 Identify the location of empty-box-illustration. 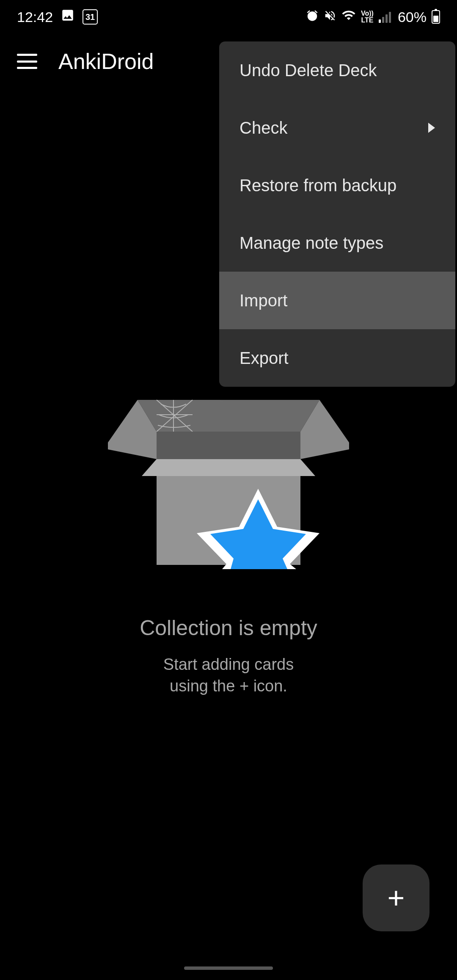
(228, 480).